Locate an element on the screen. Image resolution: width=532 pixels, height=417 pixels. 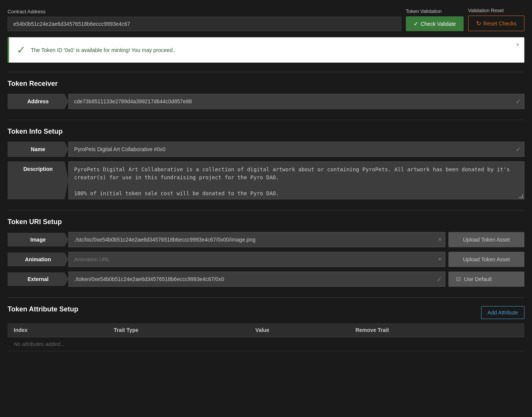
image-input is located at coordinates (257, 240).